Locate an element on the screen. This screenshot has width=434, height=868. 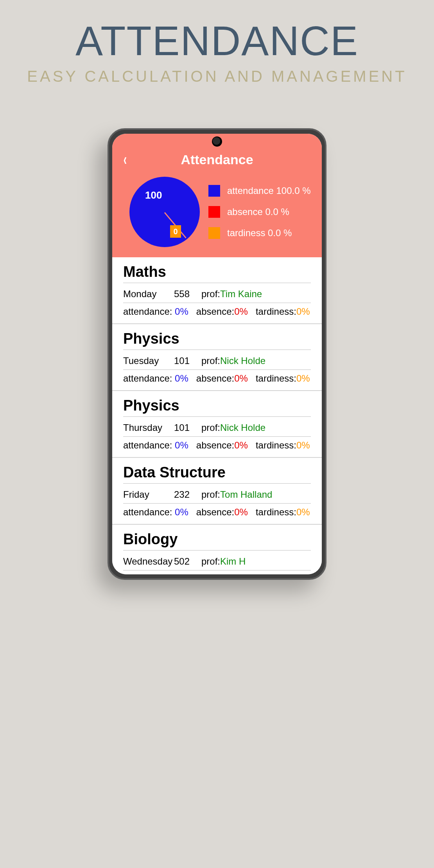
chart-legend: attendance 100.0 % absence 0.0 % tardine… is located at coordinates (260, 212).